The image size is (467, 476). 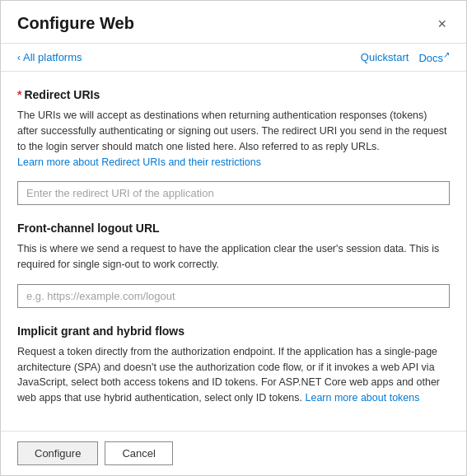 I want to click on docs-link: Docs↗, so click(x=434, y=58).